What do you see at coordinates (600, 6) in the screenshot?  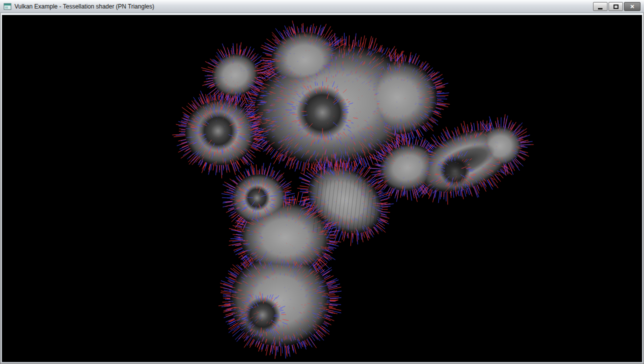 I see `minimize-button` at bounding box center [600, 6].